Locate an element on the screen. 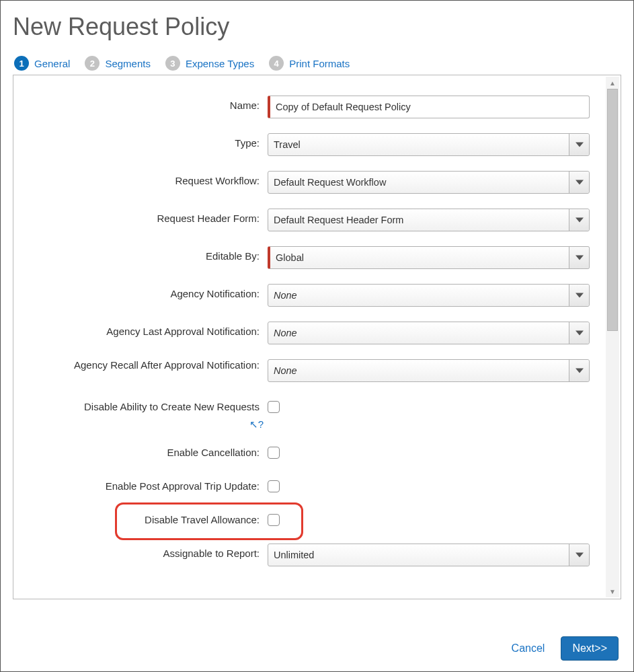 Image resolution: width=634 pixels, height=672 pixels. agency-notif-label: Agency Notification: is located at coordinates (147, 292).